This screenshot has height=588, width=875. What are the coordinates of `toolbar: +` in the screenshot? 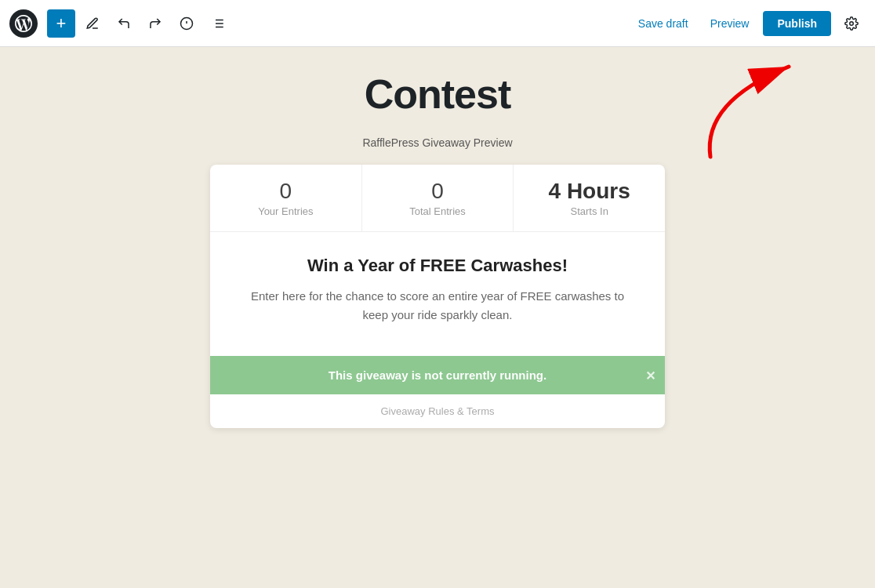 It's located at (438, 24).